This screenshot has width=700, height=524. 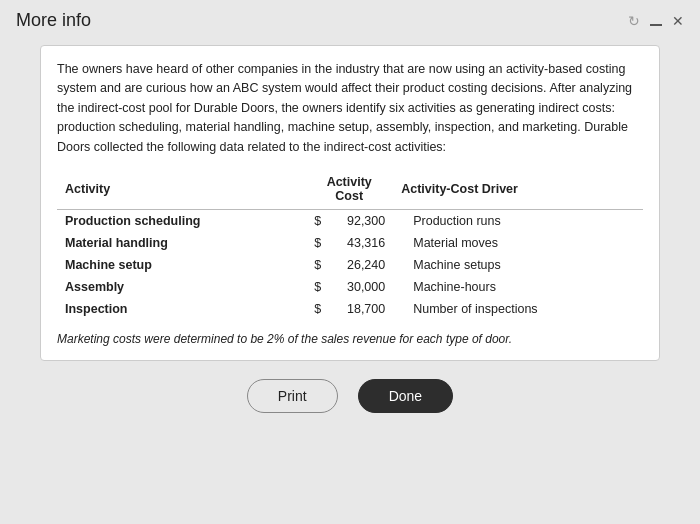 I want to click on activity-name: Machine setup, so click(x=181, y=265).